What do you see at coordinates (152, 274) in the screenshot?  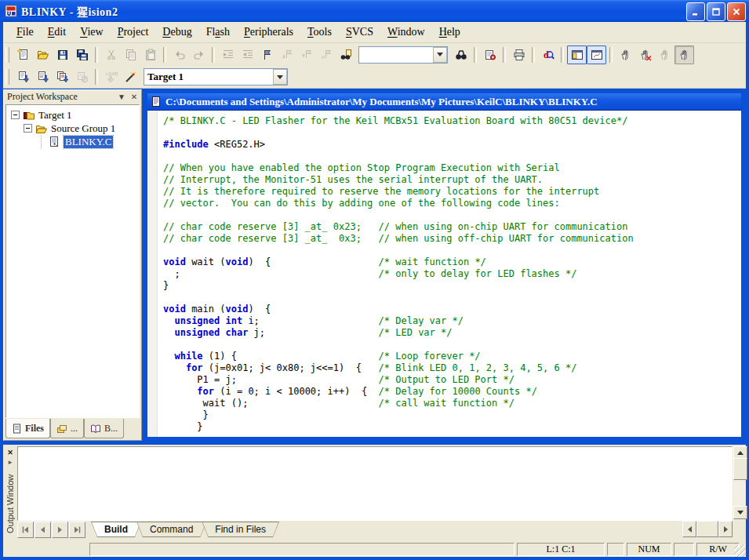 I see `editor-selection-margin` at bounding box center [152, 274].